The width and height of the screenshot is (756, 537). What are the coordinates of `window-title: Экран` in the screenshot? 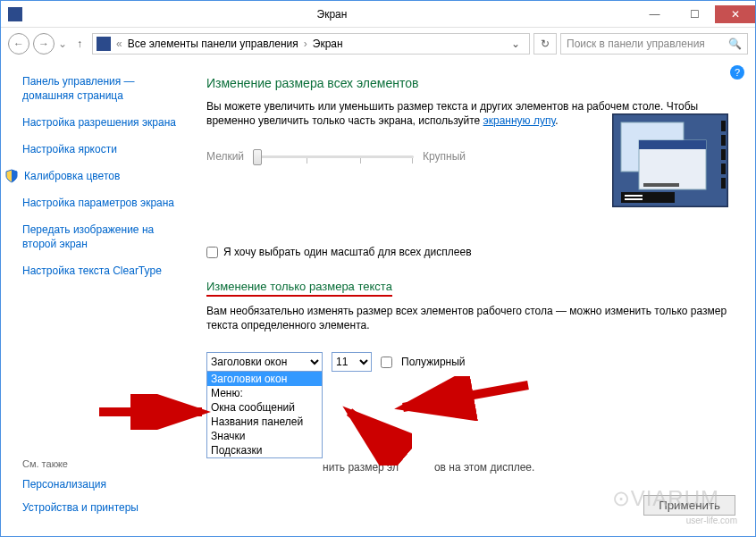 It's located at (332, 14).